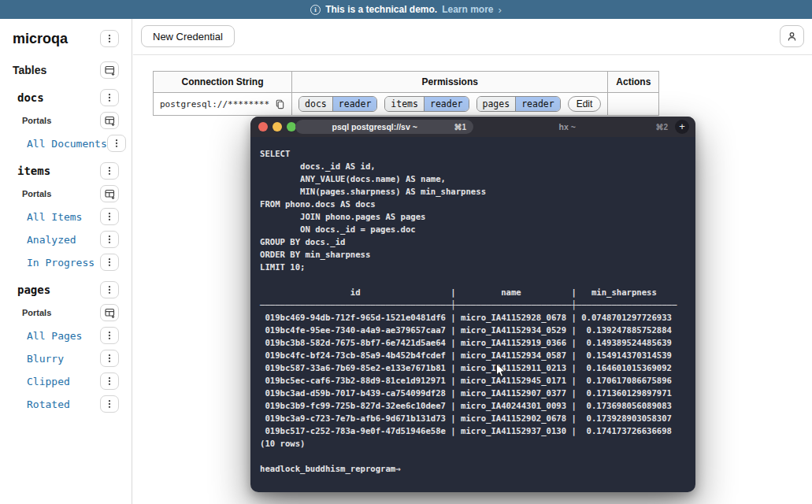 The image size is (812, 504). Describe the element at coordinates (52, 239) in the screenshot. I see `portal-link: Analyzed` at that location.